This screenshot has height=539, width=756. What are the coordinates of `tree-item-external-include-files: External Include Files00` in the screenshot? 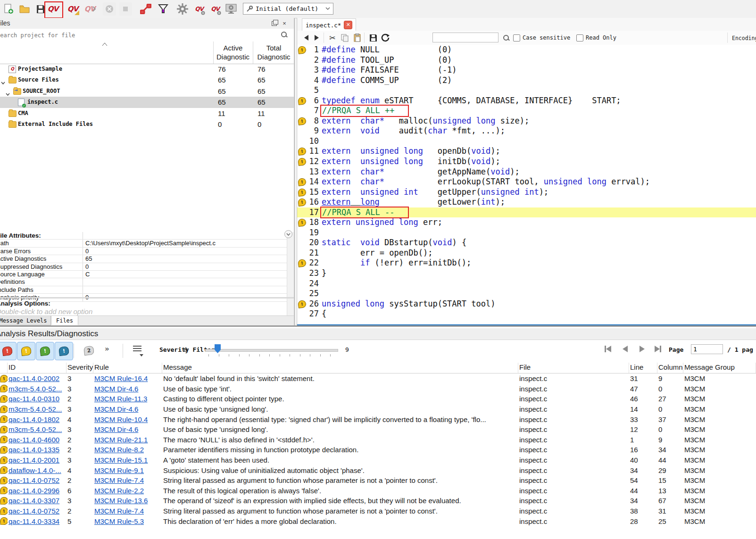 It's located at (147, 124).